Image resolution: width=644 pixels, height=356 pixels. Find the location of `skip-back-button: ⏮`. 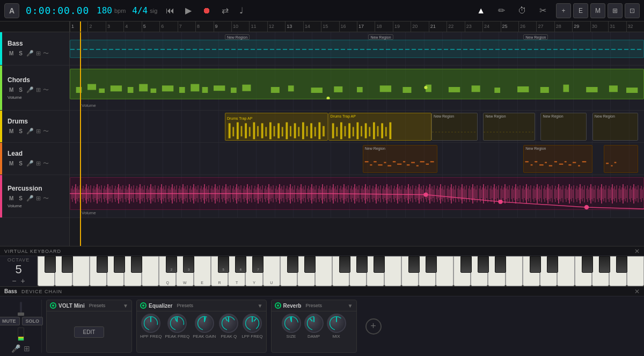

skip-back-button: ⏮ is located at coordinates (170, 11).